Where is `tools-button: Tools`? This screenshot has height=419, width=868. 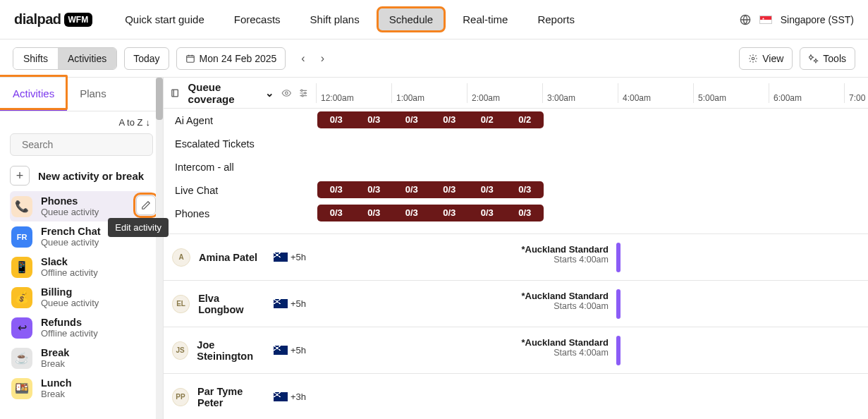 tools-button: Tools is located at coordinates (828, 59).